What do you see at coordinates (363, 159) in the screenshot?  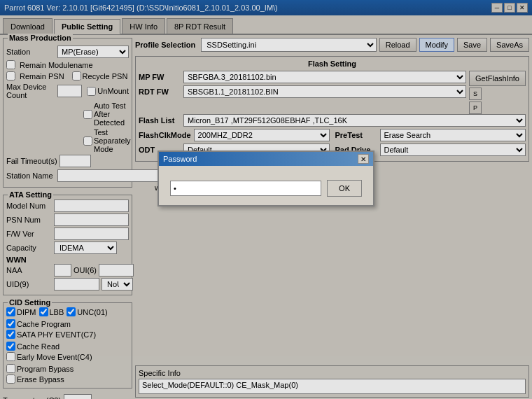 I see `dialog-close-button: ✕` at bounding box center [363, 159].